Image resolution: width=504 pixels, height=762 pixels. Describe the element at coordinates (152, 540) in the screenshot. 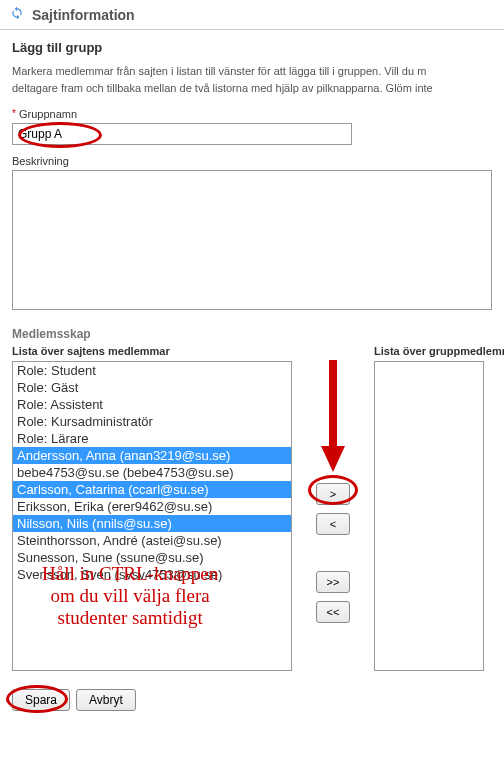

I see `list-item: Steinthorsson, André (astei@su.se)` at that location.